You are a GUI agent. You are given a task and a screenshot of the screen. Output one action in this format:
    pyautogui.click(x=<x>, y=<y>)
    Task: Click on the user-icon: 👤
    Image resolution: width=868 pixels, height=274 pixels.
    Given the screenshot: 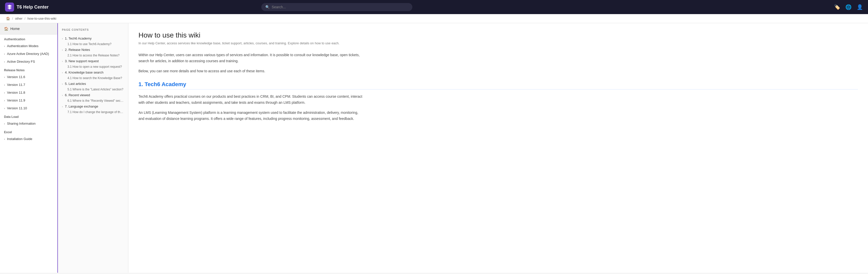 What is the action you would take?
    pyautogui.click(x=860, y=7)
    